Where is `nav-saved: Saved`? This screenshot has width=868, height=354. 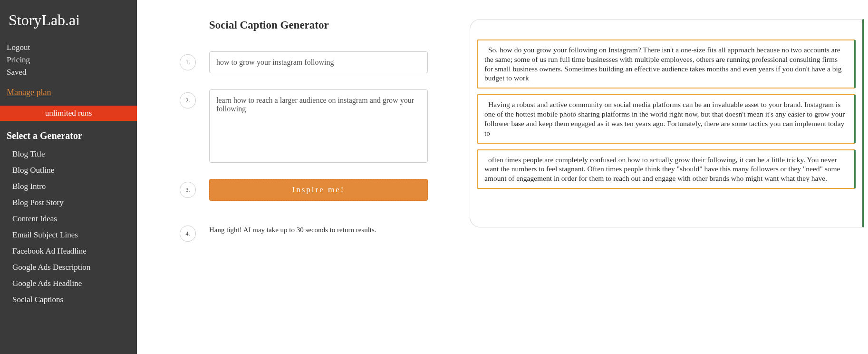 nav-saved: Saved is located at coordinates (68, 72).